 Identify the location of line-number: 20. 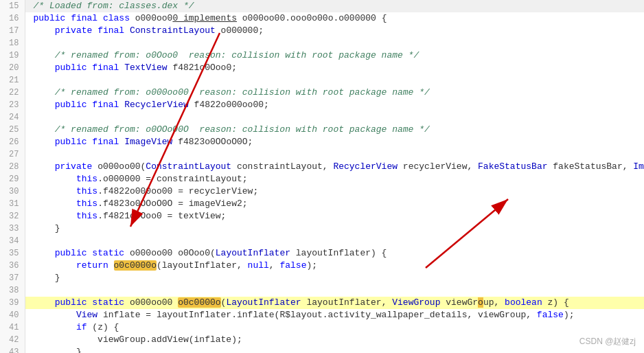
(12, 68).